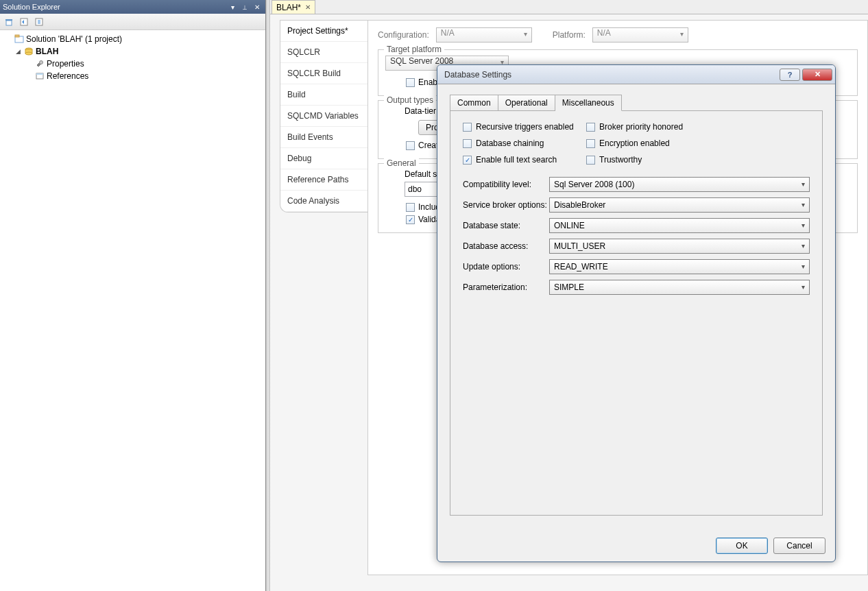 This screenshot has width=868, height=591. I want to click on create-checkbox, so click(410, 145).